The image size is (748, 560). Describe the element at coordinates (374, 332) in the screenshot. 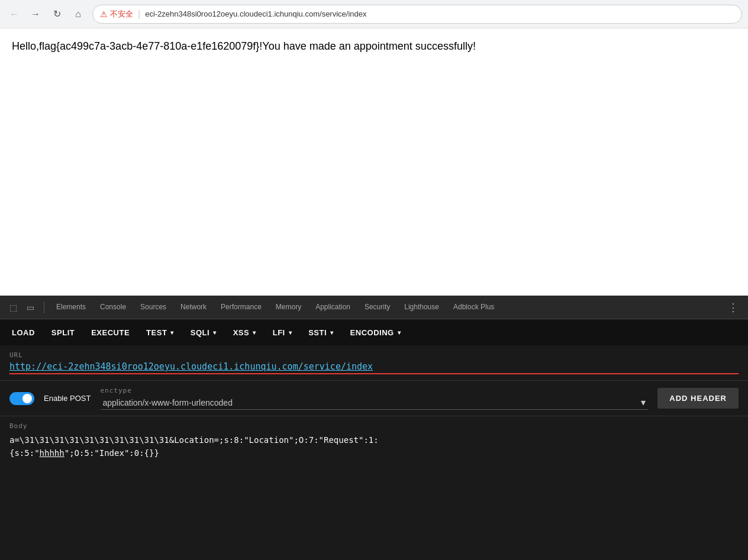

I see `plugin-toolbar: LOAD SPLIT EXECUTE TEST ▾ SQLI ▾ XSS ▾ L…` at that location.